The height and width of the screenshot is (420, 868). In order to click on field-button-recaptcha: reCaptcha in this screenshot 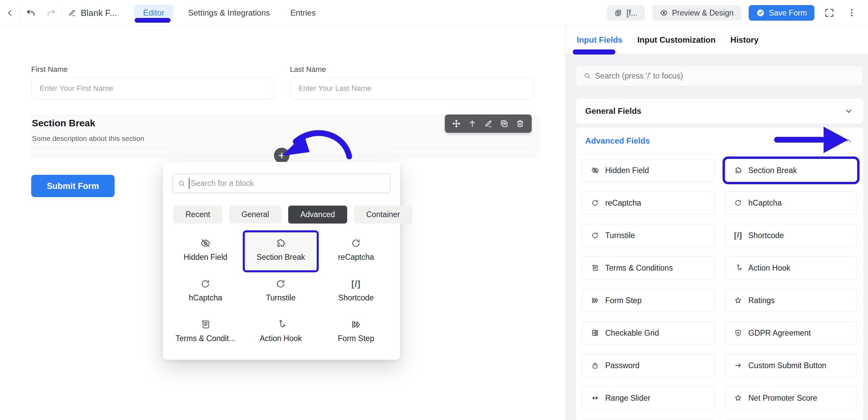, I will do `click(648, 203)`.